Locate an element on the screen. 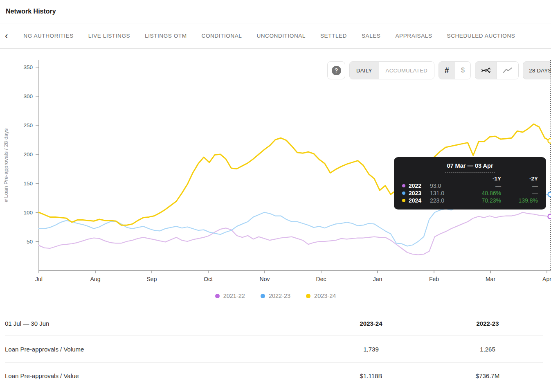 The image size is (551, 392). legend-dot-blue is located at coordinates (263, 296).